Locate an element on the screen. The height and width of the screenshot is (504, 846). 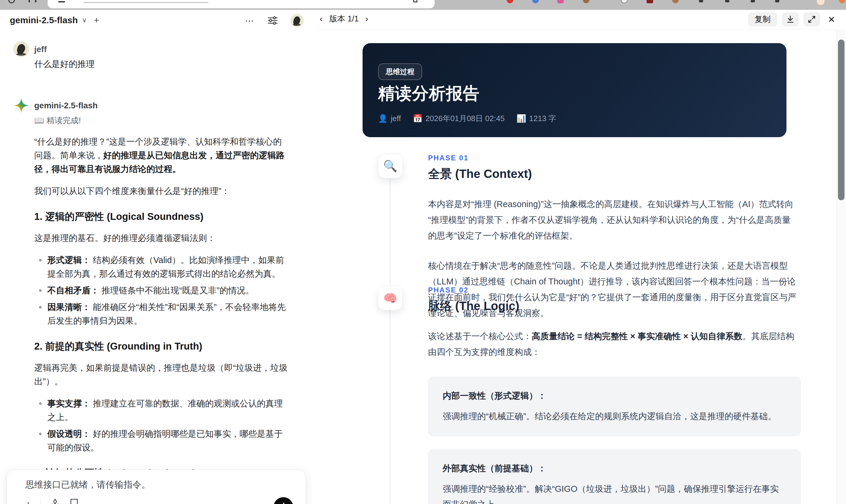
browser-orange-icon is located at coordinates (842, 2).